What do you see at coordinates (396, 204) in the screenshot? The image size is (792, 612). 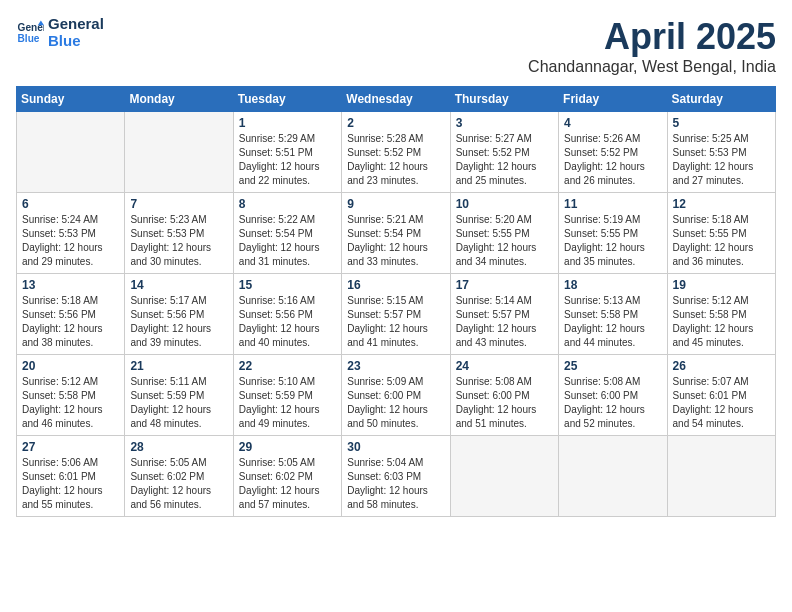 I see `day-number: 9` at bounding box center [396, 204].